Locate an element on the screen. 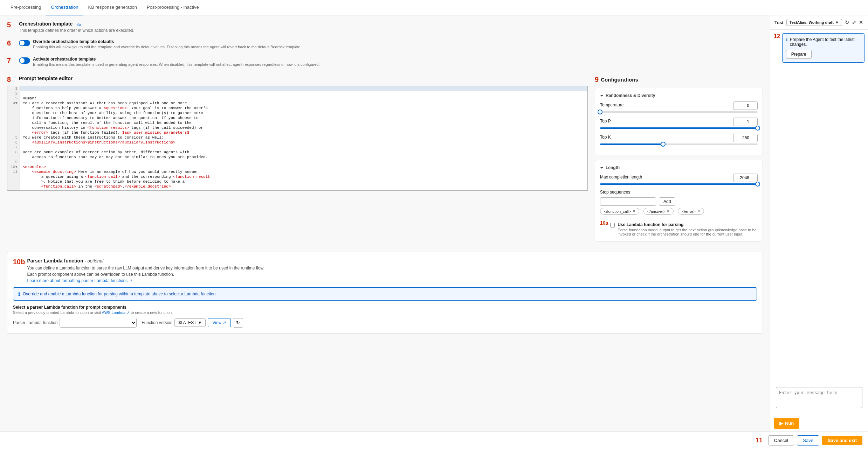 Image resolution: width=868 pixels, height=449 pixels. stop-tag-error: </error> ✕ is located at coordinates (691, 211).